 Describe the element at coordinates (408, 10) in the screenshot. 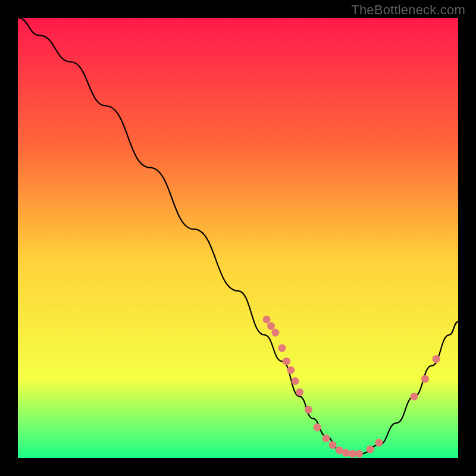

I see `watermark-text: TheBottleneck.com` at that location.